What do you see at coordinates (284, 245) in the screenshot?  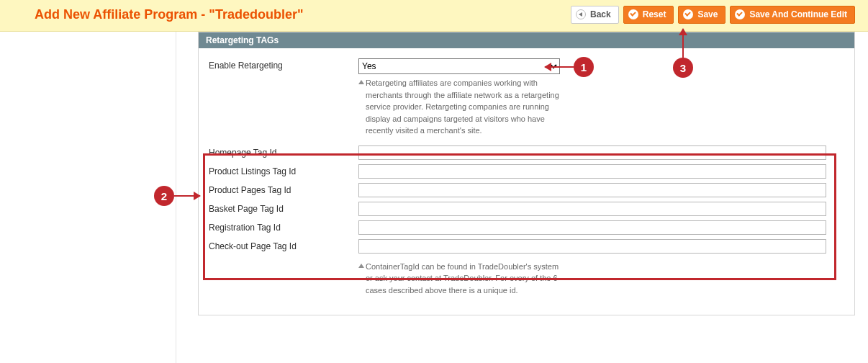 I see `checkout-page-tag-label: Check-out Page Tag Id` at bounding box center [284, 245].